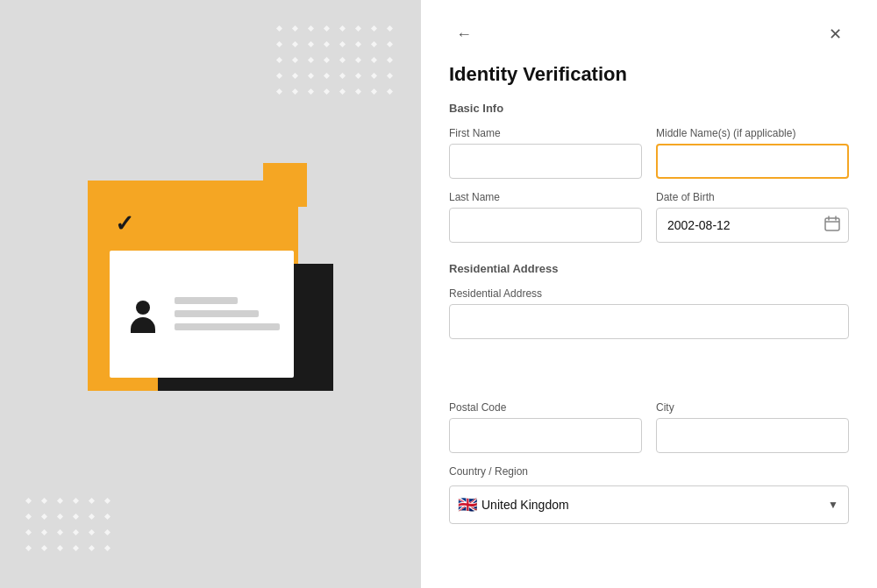  What do you see at coordinates (125, 223) in the screenshot?
I see `check-badge: ✓` at bounding box center [125, 223].